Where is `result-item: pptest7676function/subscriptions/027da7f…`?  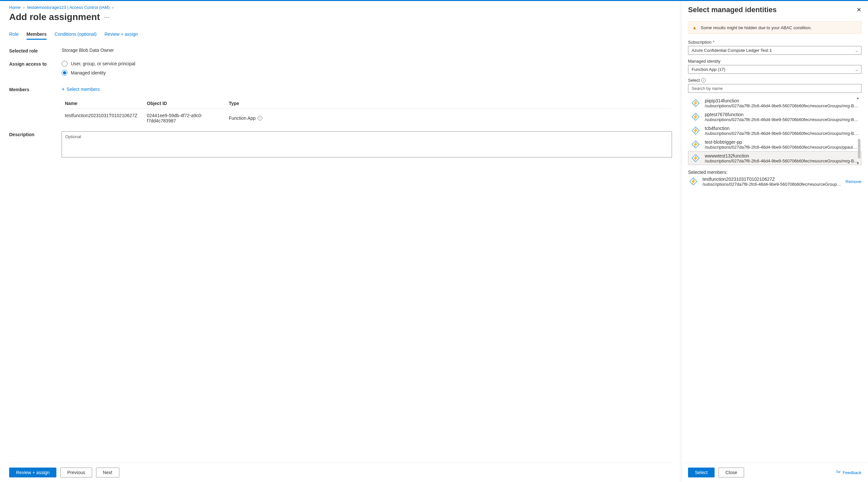
result-item: pptest7676function/subscriptions/027da7f… is located at coordinates (775, 117).